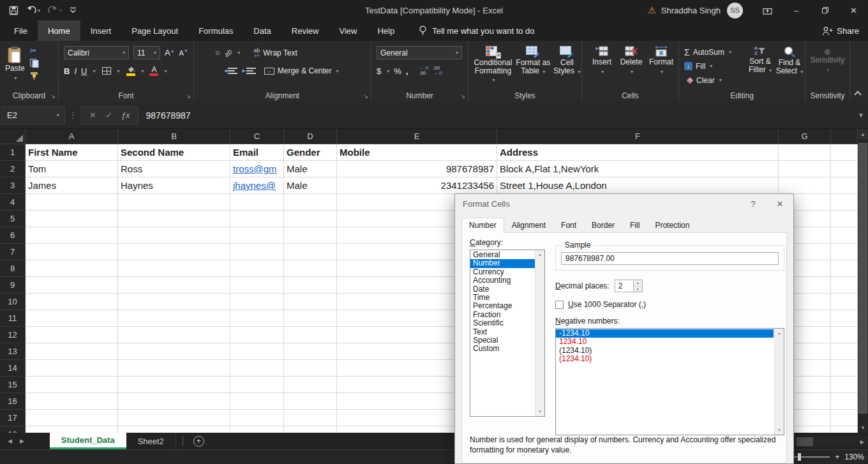  Describe the element at coordinates (71, 401) in the screenshot. I see `cell-A16` at that location.